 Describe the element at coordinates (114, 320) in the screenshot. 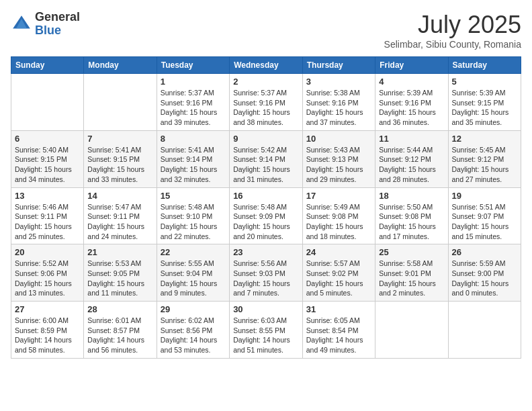

I see `sunrise-text: Sunrise: 6:01 AM` at that location.